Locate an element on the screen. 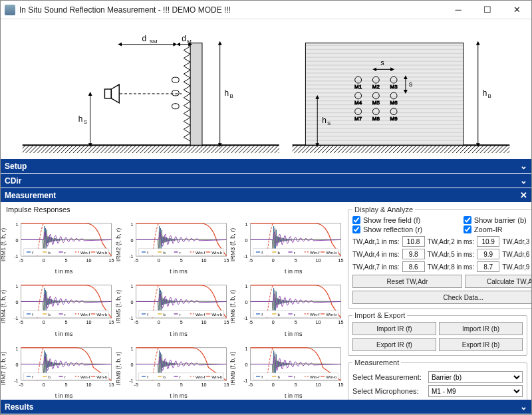 The width and height of the screenshot is (532, 415). ir-chart-m6: IRM6 (f, b, r) 1 0 -1 -5051015 fbrWin-fW… is located at coordinates (289, 306).